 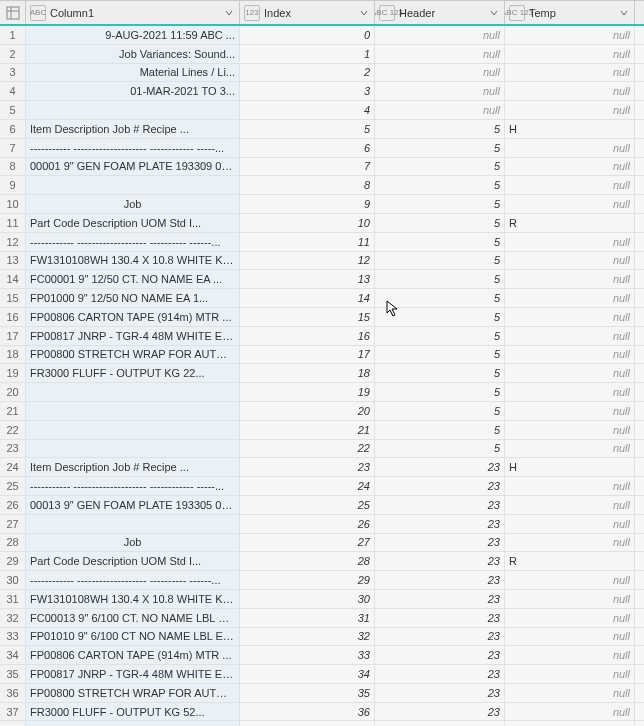 What do you see at coordinates (308, 543) in the screenshot?
I see `cell-index: 27` at bounding box center [308, 543].